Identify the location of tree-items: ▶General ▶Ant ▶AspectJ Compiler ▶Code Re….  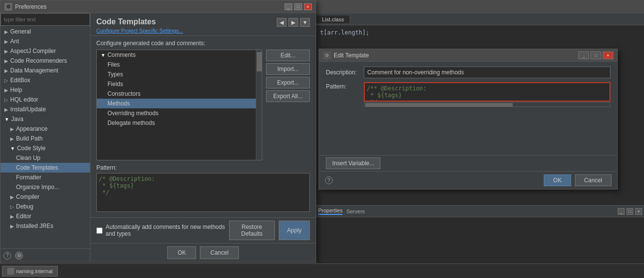
(45, 137).